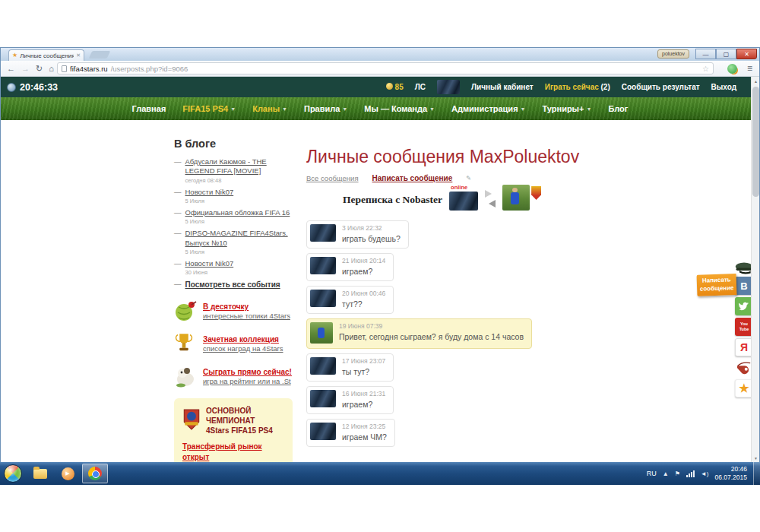 The image size is (760, 532). I want to click on apple-dart-icon, so click(185, 311).